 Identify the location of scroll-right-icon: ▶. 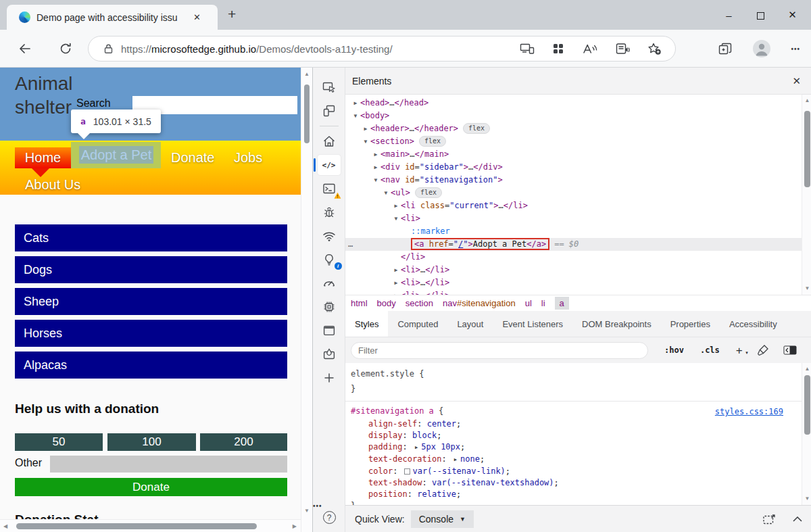
(295, 527).